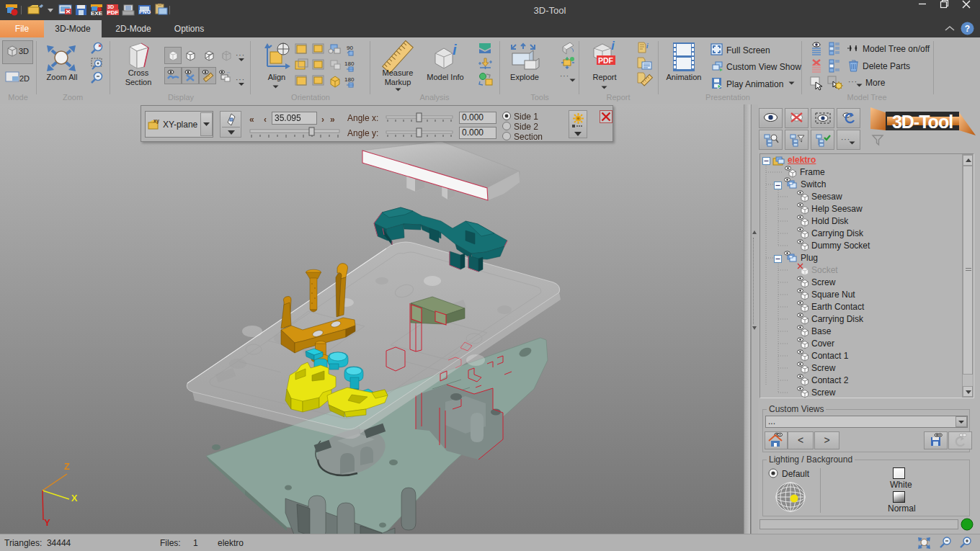 The height and width of the screenshot is (551, 980). What do you see at coordinates (350, 48) in the screenshot?
I see `svg-text: 90` at bounding box center [350, 48].